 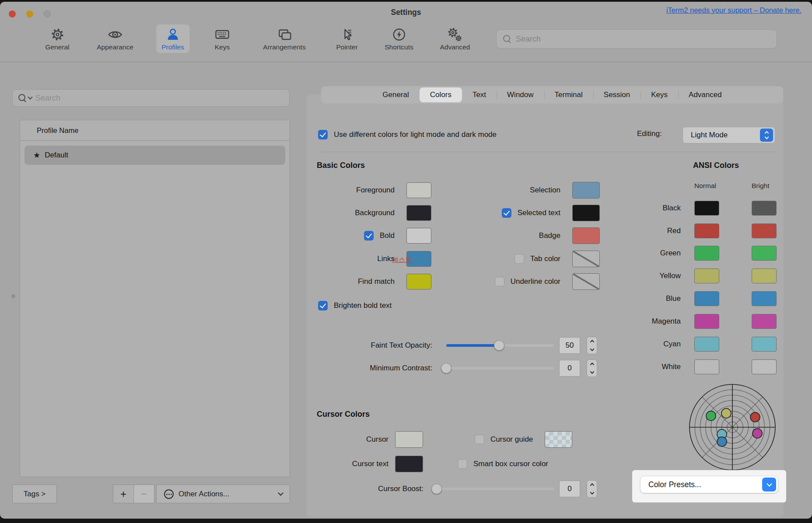 I want to click on wheel-dot-green, so click(x=711, y=416).